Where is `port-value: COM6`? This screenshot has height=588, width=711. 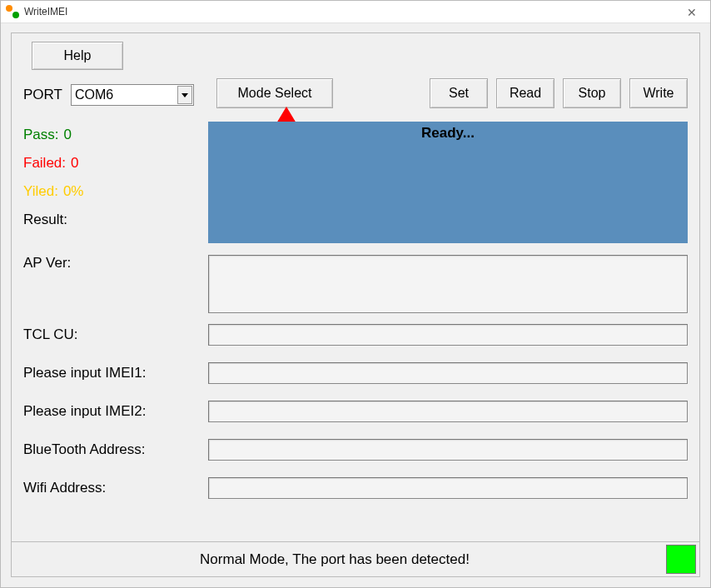 port-value: COM6 is located at coordinates (125, 95).